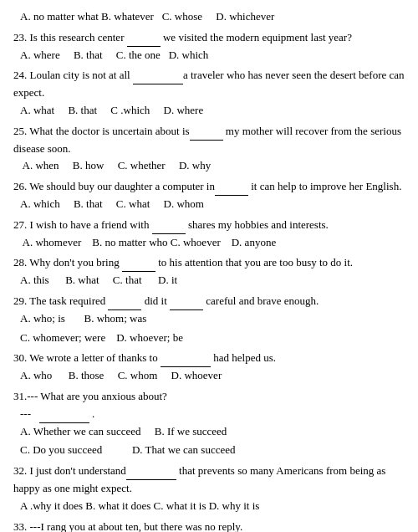 The image size is (418, 532). Describe the element at coordinates (139, 266) in the screenshot. I see `q28-blank` at that location.